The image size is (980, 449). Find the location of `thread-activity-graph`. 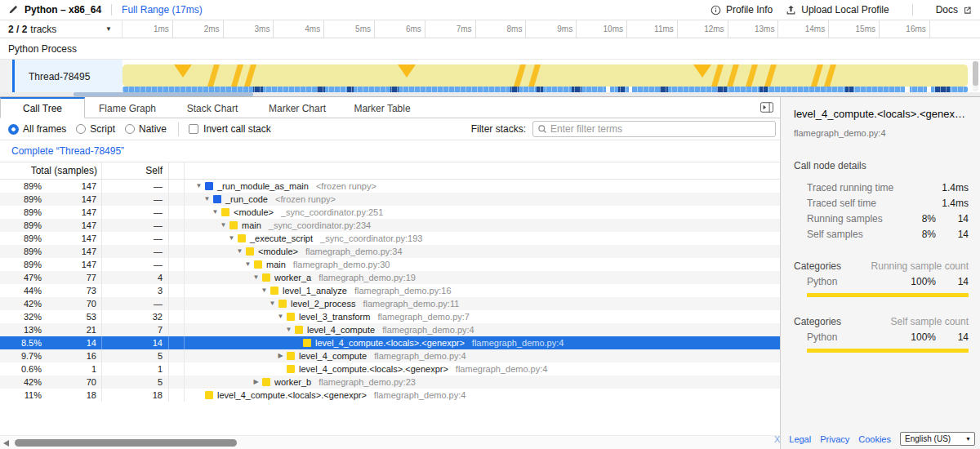

thread-activity-graph is located at coordinates (546, 77).